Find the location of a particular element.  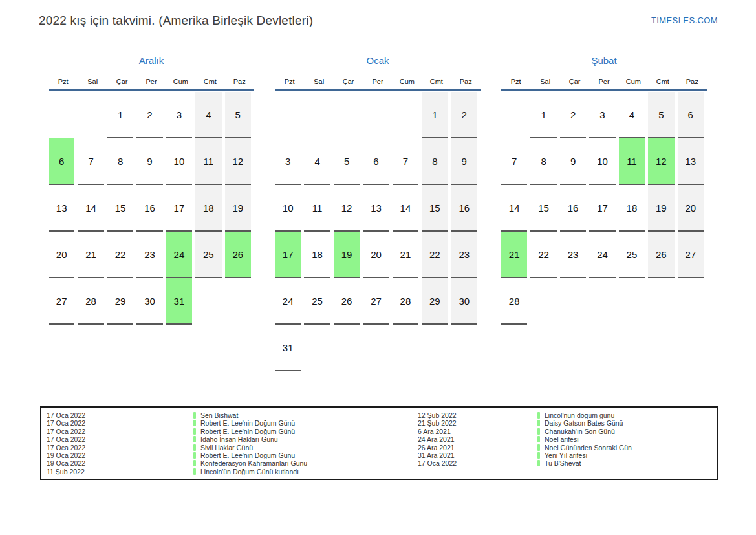

weekday-label: Cmt is located at coordinates (210, 82).